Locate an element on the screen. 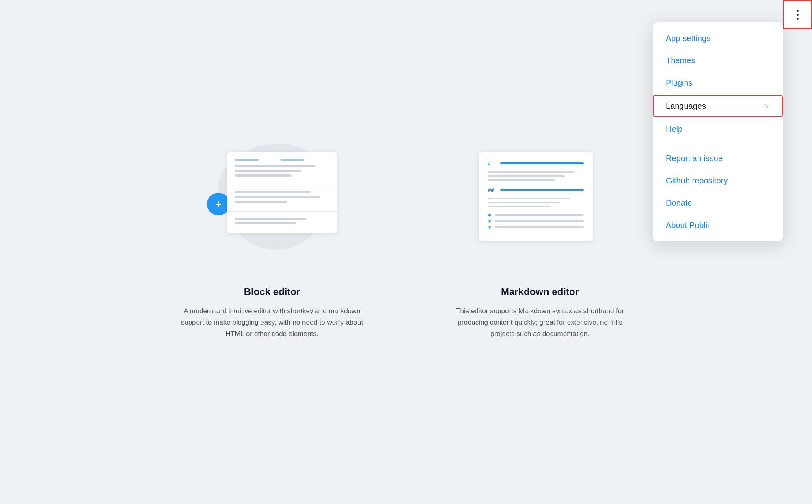  menu-item-report-issue: Report an issue is located at coordinates (718, 158).